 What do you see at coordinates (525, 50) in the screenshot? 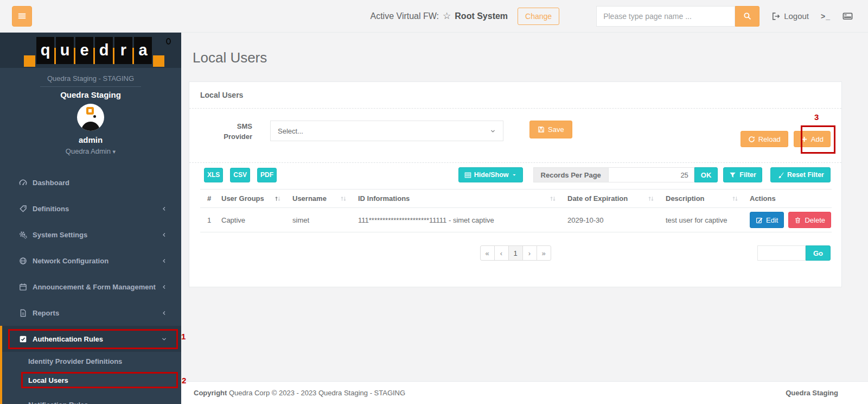
I see `page-title: Local Users` at bounding box center [525, 50].